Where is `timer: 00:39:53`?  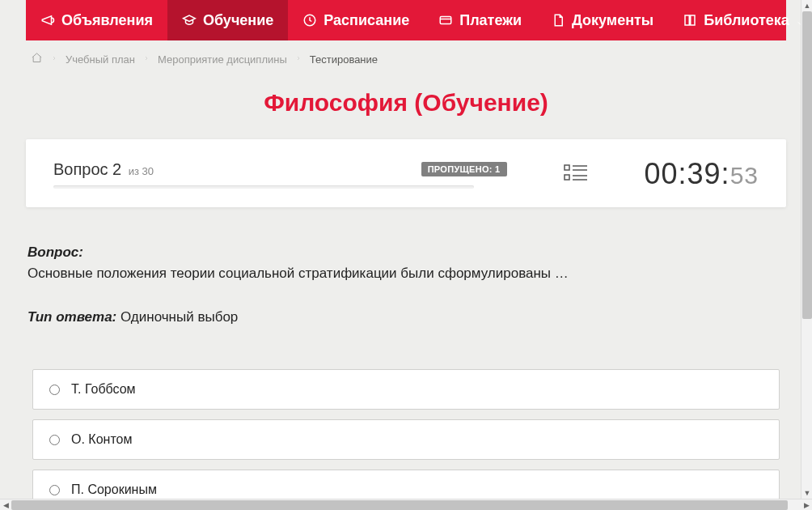 timer: 00:39:53 is located at coordinates (702, 174).